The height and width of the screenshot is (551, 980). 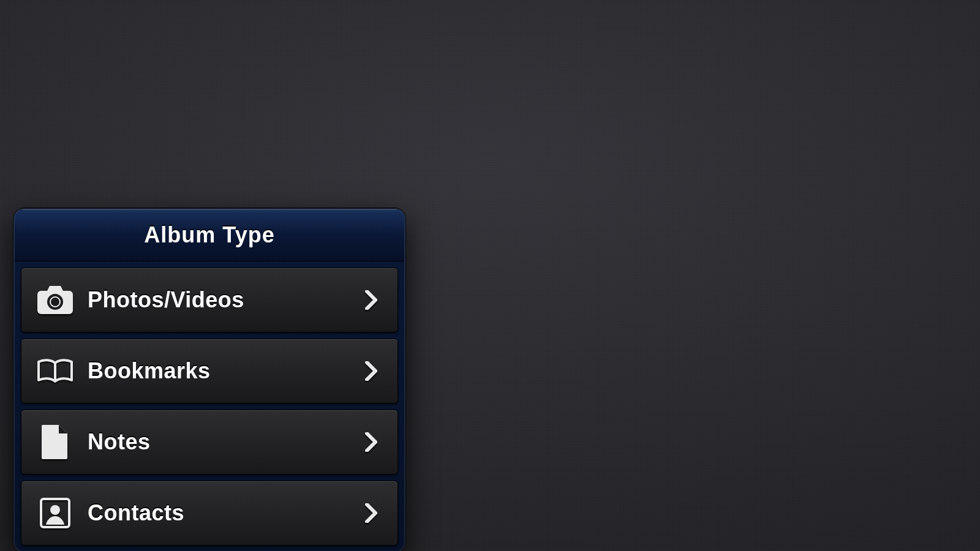 I want to click on list-item-label: Bookmarks, so click(x=225, y=371).